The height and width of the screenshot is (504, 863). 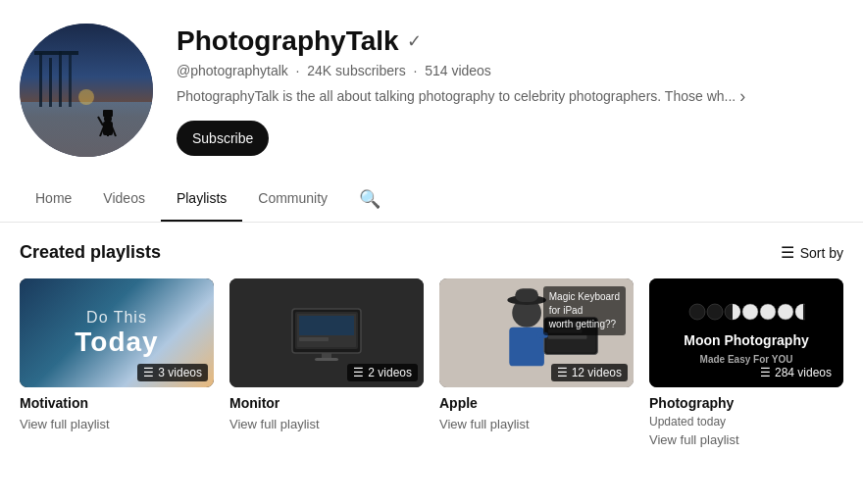 I want to click on search-icon: 🔍, so click(x=370, y=199).